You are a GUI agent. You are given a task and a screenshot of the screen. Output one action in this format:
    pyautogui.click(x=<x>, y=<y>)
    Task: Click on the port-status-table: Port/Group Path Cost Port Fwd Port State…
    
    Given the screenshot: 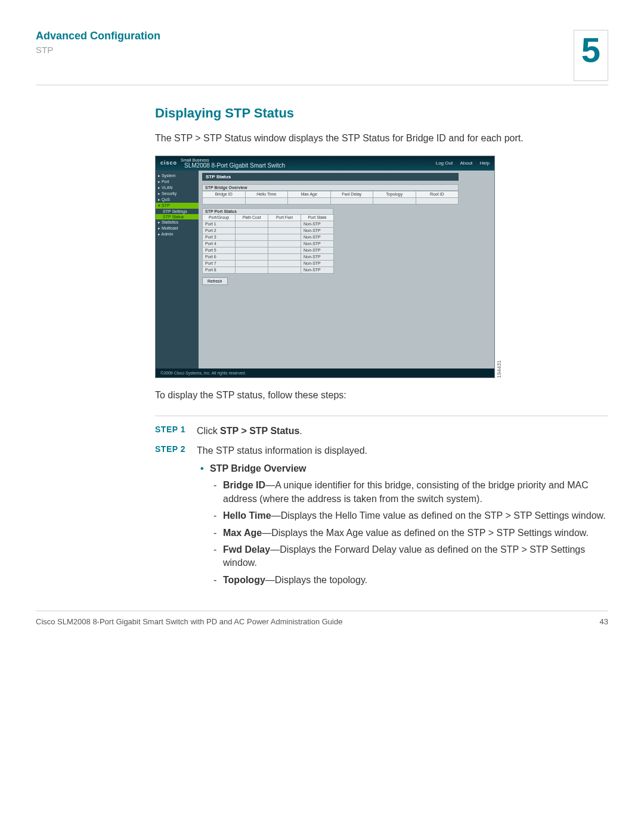 What is the action you would take?
    pyautogui.click(x=268, y=244)
    